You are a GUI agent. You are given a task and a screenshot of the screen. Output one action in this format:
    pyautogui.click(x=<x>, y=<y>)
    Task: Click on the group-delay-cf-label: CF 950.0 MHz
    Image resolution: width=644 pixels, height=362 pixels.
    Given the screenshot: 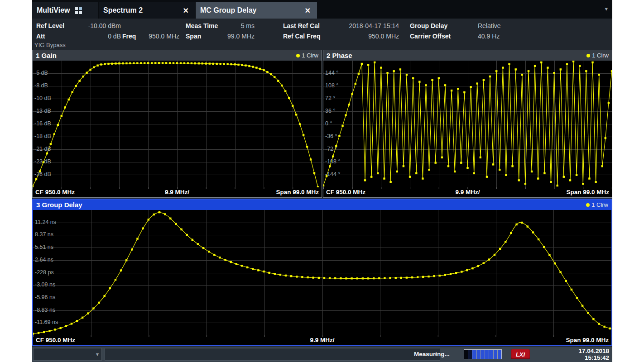 What is the action you would take?
    pyautogui.click(x=55, y=340)
    